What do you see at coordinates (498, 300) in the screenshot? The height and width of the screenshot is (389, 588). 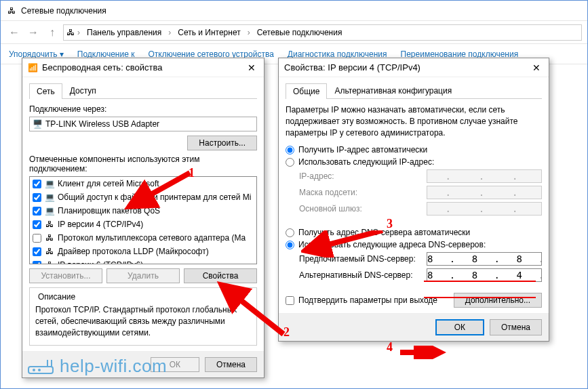 I see `advanced-button: Дополнительно...` at bounding box center [498, 300].